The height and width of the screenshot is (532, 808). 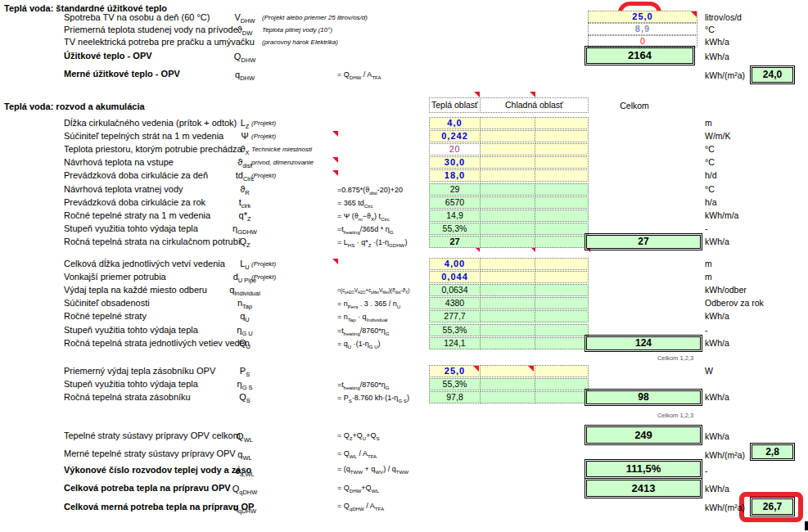 What do you see at coordinates (365, 229) in the screenshot?
I see `formula: =theating/365d * ηG` at bounding box center [365, 229].